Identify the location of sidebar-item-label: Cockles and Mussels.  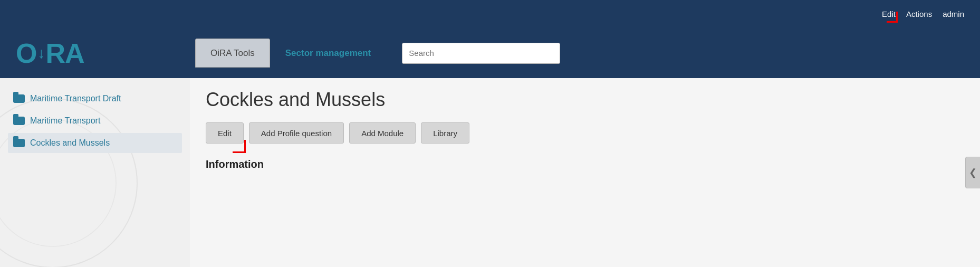
(70, 143).